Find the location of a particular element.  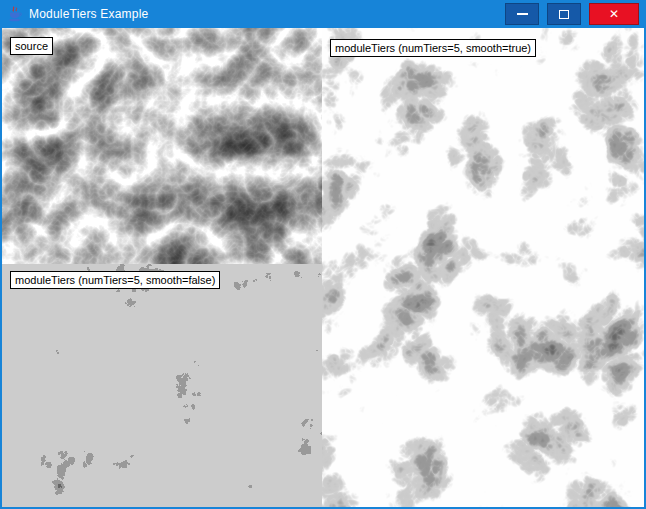

tiers-smooth-false-label: moduleTiers (numTiers=5, smooth=false) is located at coordinates (115, 280).